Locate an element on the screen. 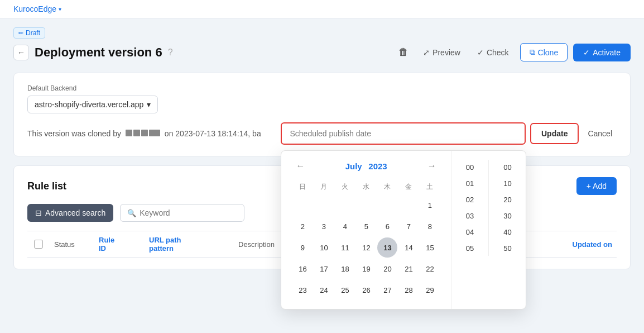  calendar-day: 19 is located at coordinates (366, 269).